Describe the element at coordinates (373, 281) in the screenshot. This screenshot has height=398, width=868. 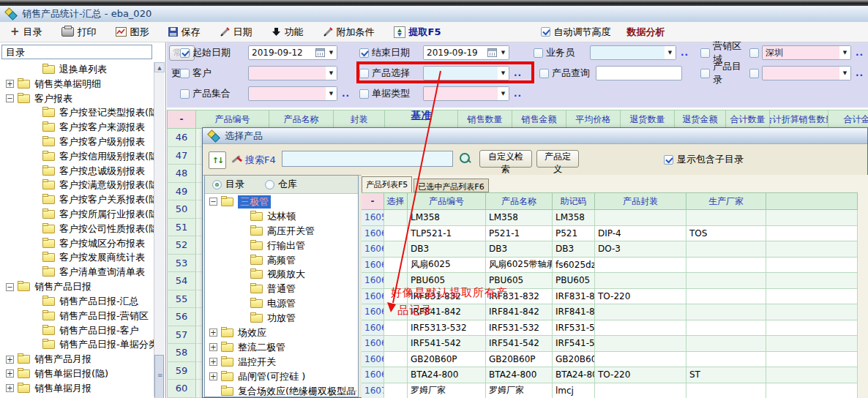
I see `product-id-cell: 16063` at that location.